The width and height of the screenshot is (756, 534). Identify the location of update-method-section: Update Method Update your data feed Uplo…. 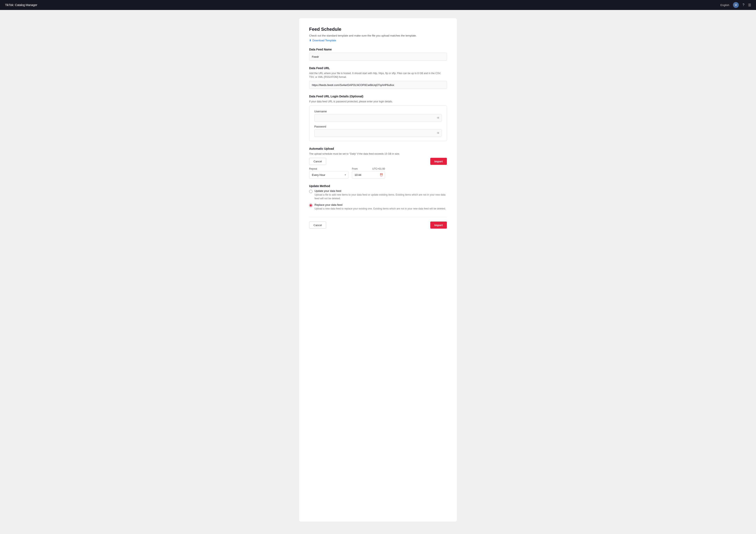
(378, 198).